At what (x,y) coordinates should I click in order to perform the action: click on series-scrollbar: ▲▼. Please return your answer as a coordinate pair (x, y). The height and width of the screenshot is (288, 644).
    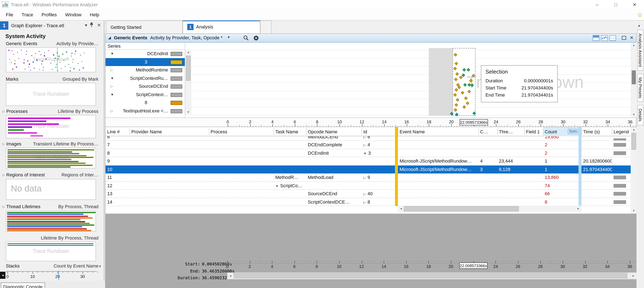
    Looking at the image, I should click on (188, 82).